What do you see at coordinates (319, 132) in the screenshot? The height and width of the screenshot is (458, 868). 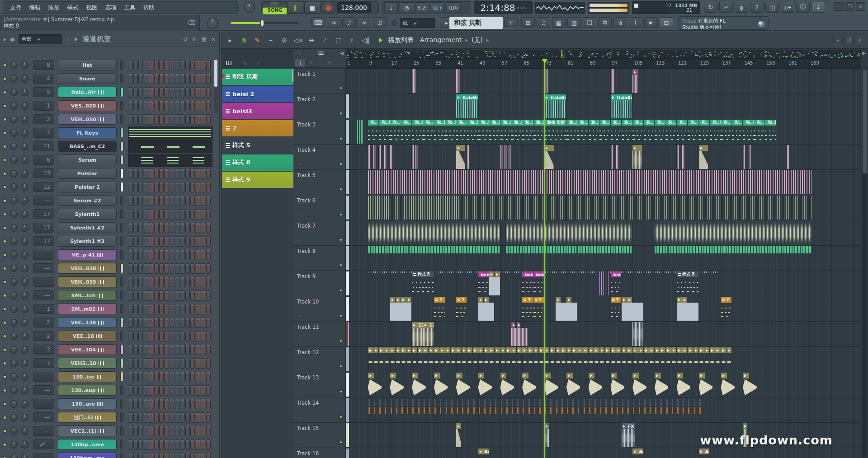 I see `track-header: Track 3⋯` at bounding box center [319, 132].